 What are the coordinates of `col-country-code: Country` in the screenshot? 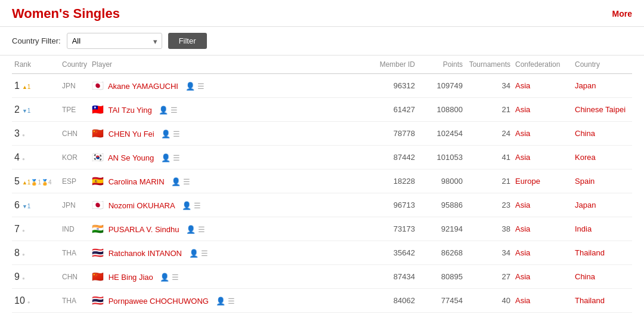 It's located at (75, 64).